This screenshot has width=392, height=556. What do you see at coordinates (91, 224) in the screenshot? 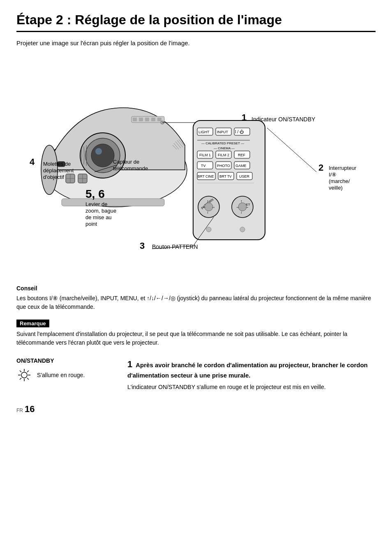
I see `svg-text: point` at bounding box center [91, 224].